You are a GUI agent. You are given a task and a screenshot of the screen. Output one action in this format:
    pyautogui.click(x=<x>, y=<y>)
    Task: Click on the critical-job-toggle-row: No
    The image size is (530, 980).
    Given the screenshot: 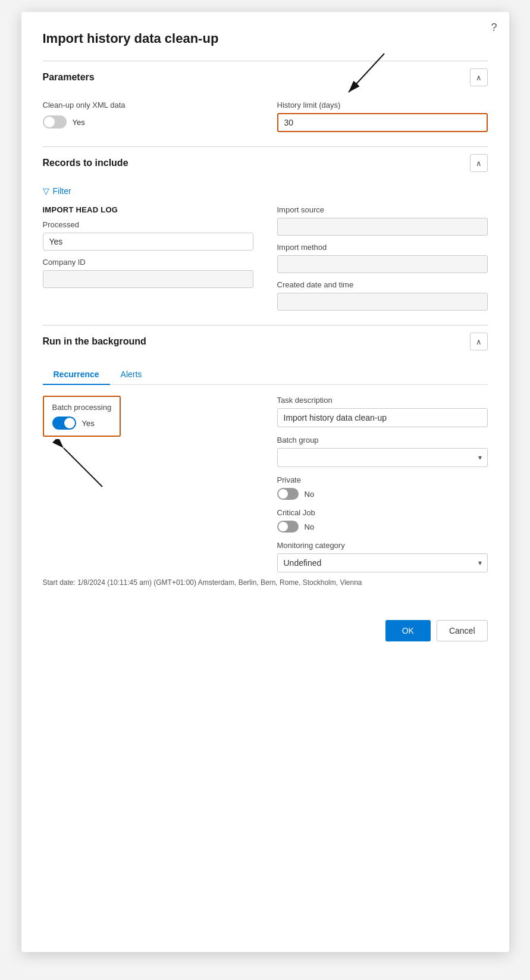 What is the action you would take?
    pyautogui.click(x=382, y=527)
    